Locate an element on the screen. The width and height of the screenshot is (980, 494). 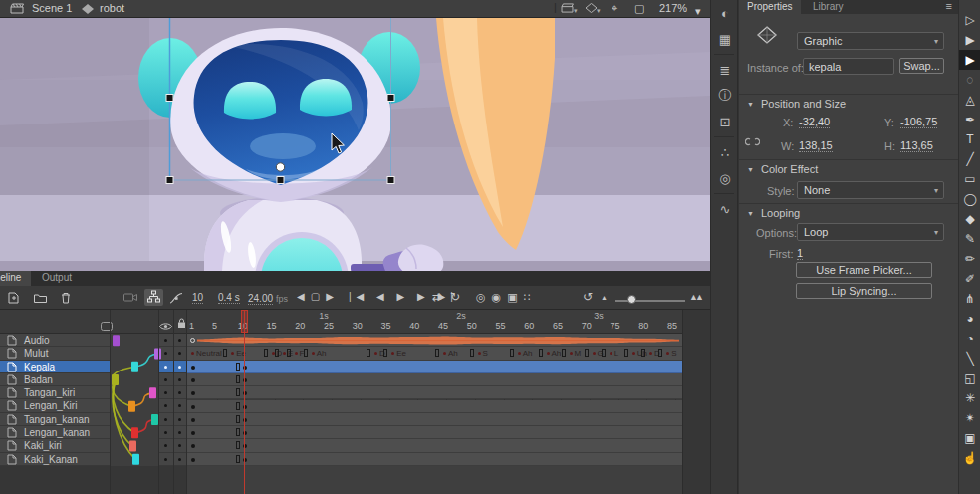
paint-brush-tool: ✐ is located at coordinates (970, 279).